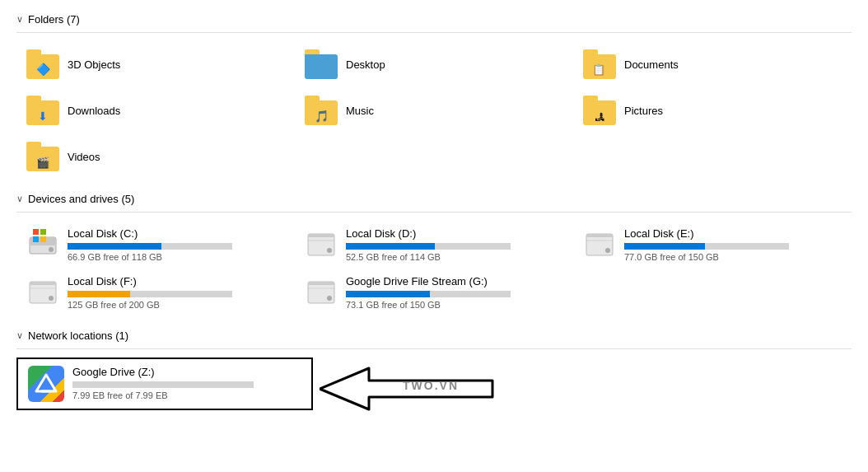 The width and height of the screenshot is (868, 472). I want to click on network-drive-info-z: Google Drive (Z:) 7.99 EB free of 7.99 E…, so click(187, 383).